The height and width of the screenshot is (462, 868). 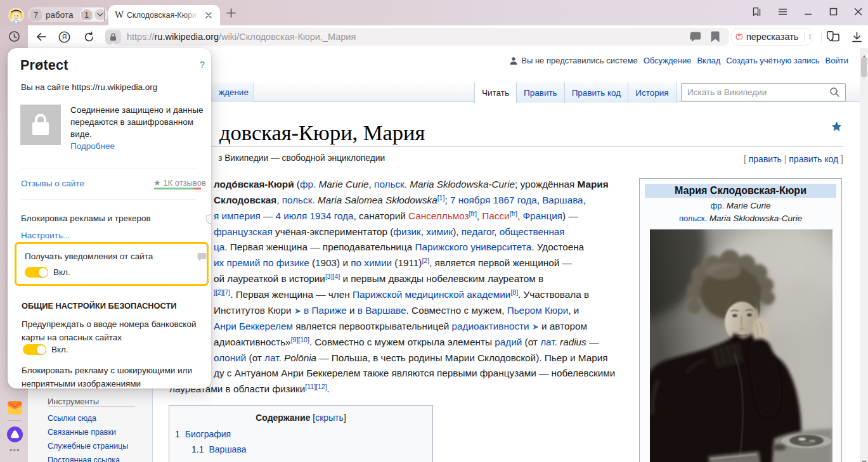 What do you see at coordinates (562, 200) in the screenshot?
I see `article-link: Варшава` at bounding box center [562, 200].